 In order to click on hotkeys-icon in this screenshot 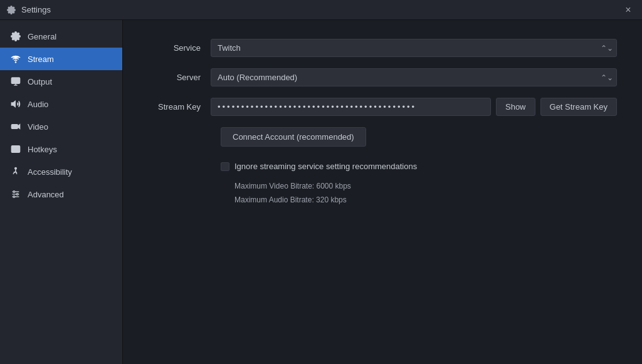, I will do `click(16, 149)`.